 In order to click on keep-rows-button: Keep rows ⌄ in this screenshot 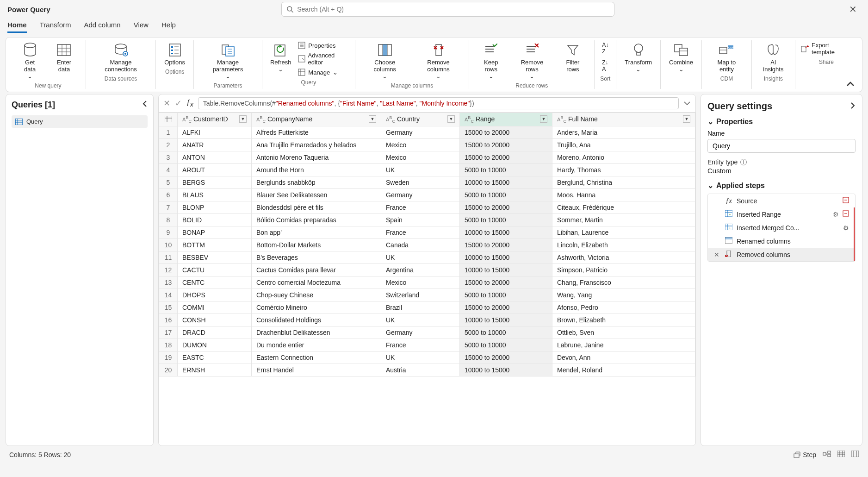, I will do `click(491, 60)`.